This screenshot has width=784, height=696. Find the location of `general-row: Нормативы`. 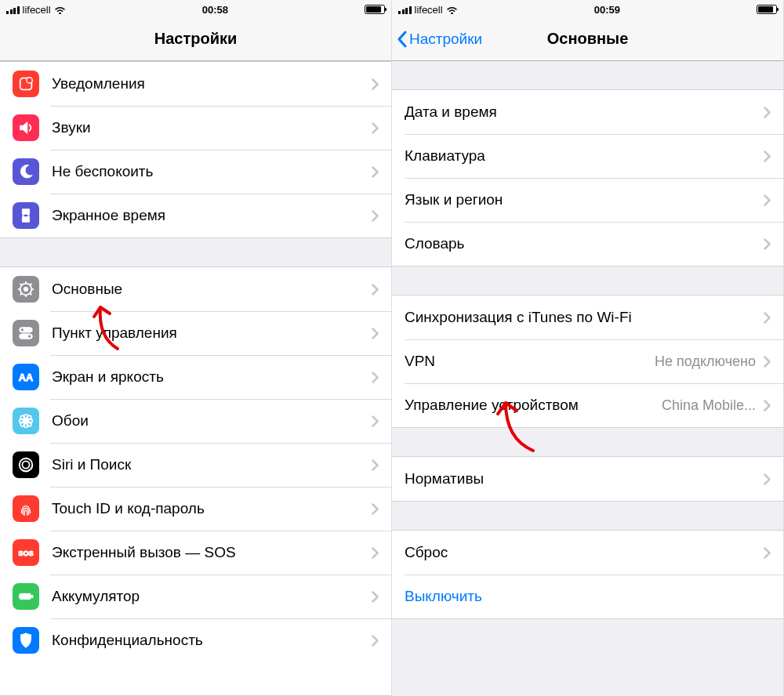

general-row: Нормативы is located at coordinates (588, 479).